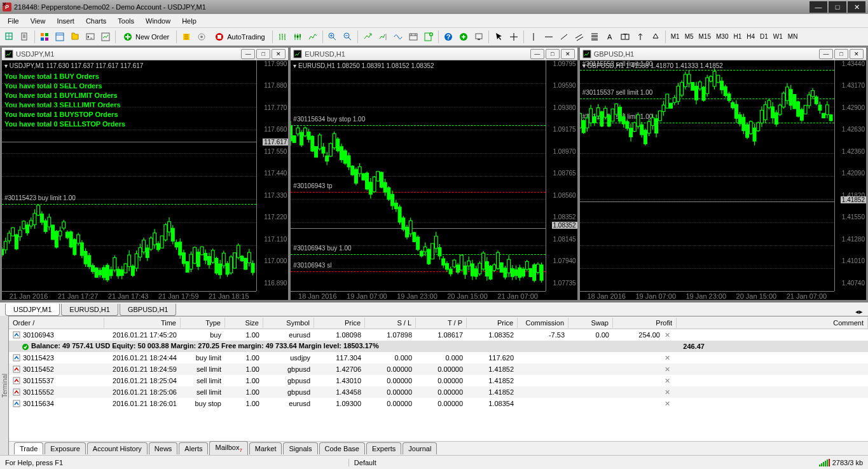 The width and height of the screenshot is (868, 469). I want to click on data-window-icon, so click(60, 37).